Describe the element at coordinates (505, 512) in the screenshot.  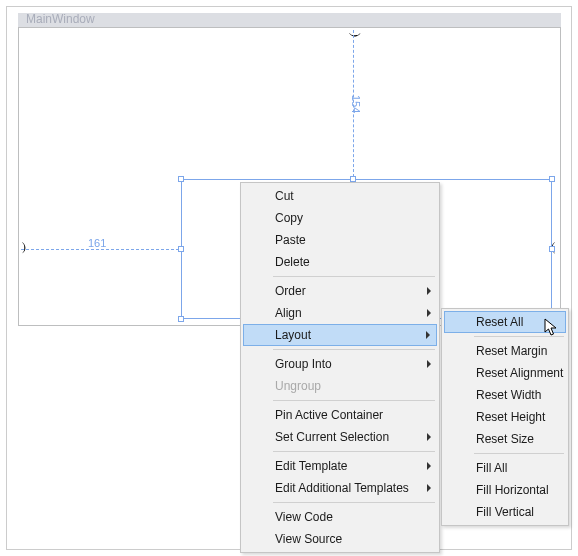
I see `submenu-fill-vertical: Fill Vertical` at that location.